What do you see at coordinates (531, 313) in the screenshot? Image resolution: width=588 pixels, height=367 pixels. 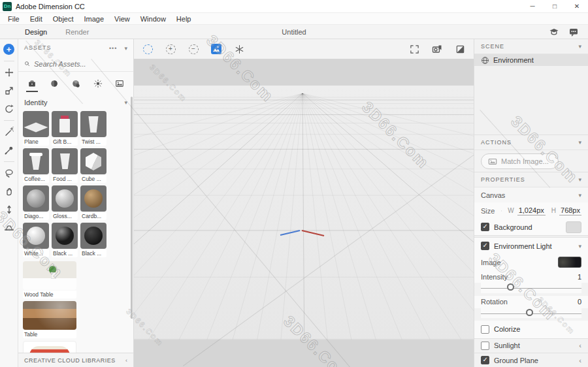 I see `rotation-slider` at bounding box center [531, 313].